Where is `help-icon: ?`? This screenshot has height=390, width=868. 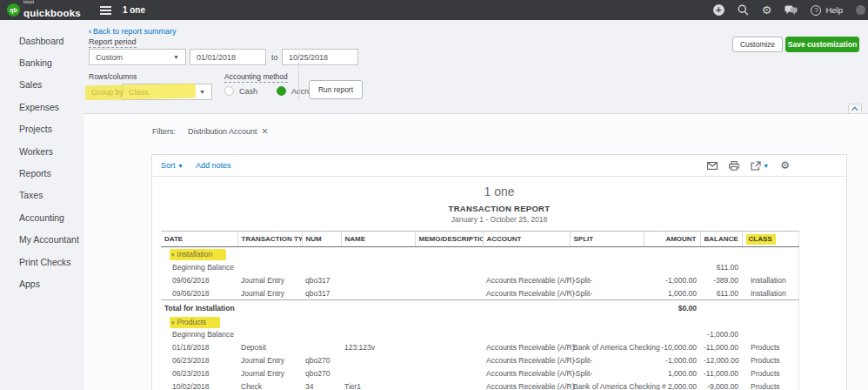 help-icon: ? is located at coordinates (816, 10).